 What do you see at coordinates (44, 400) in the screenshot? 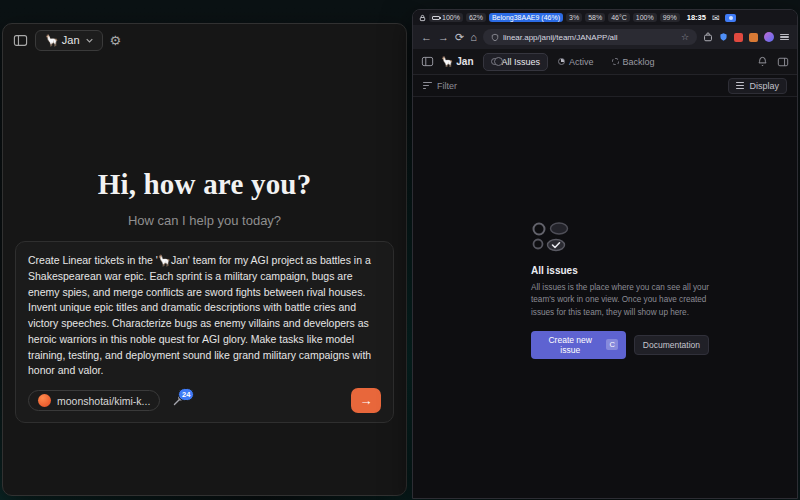
I see `model-provider-icon` at bounding box center [44, 400].